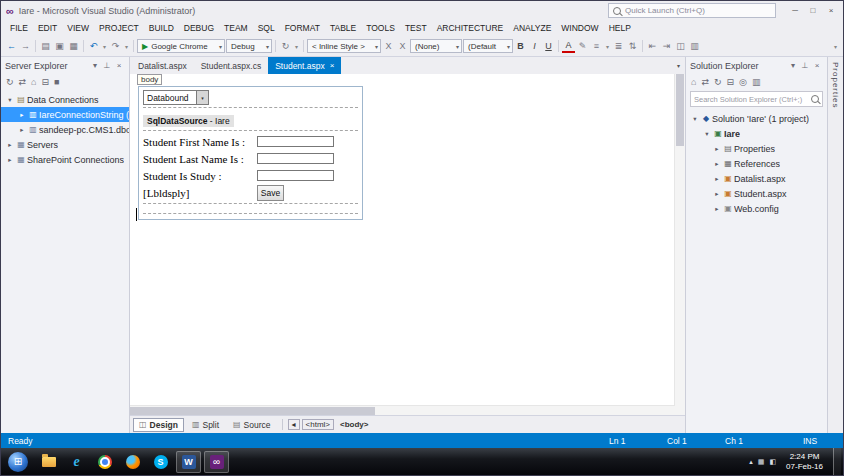 This screenshot has width=844, height=476. What do you see at coordinates (18, 462) in the screenshot?
I see `start-button: ⊞` at bounding box center [18, 462].